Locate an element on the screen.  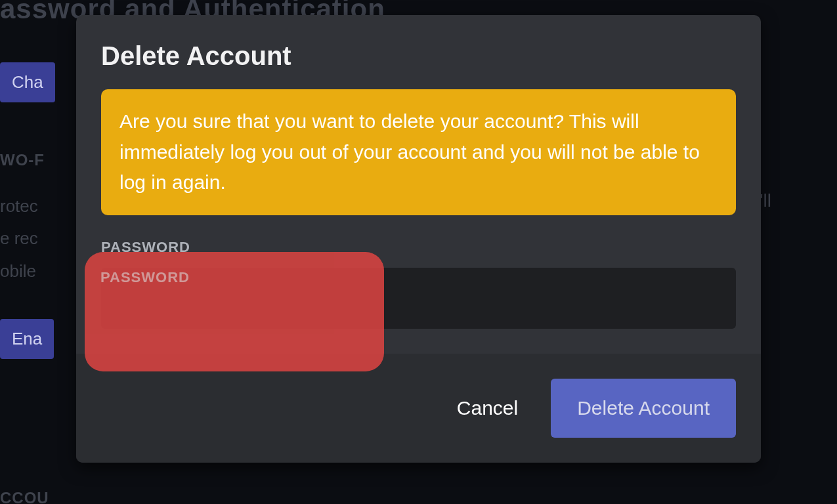
password-input is located at coordinates (419, 298).